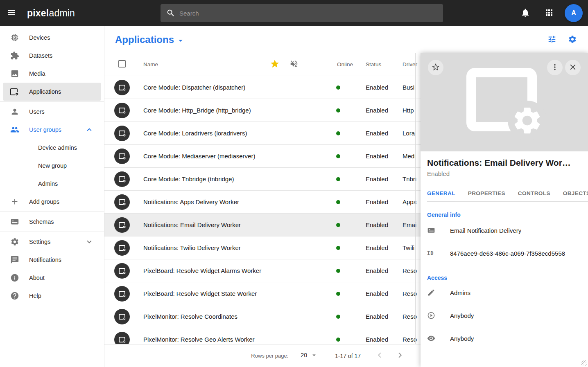 This screenshot has width=588, height=367. I want to click on info-text: 8476aee9-de63-486c-a069-7f358ecd5558, so click(508, 254).